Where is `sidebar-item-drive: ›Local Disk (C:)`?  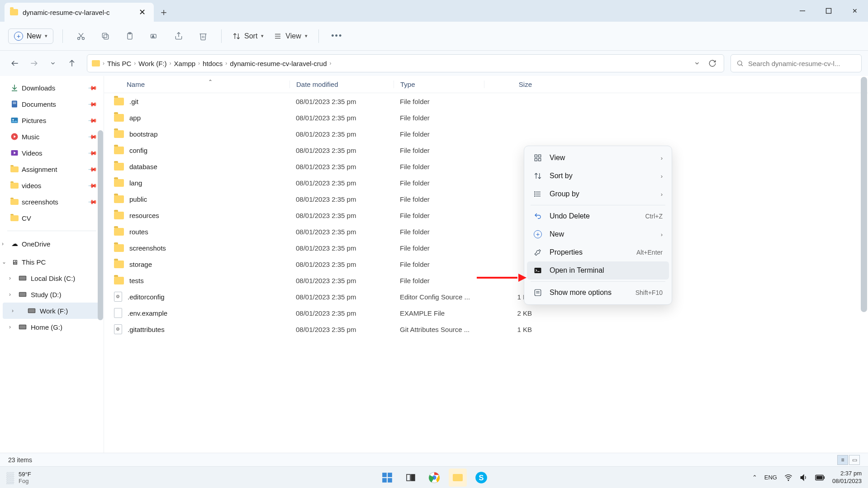 sidebar-item-drive: ›Local Disk (C:) is located at coordinates (52, 278).